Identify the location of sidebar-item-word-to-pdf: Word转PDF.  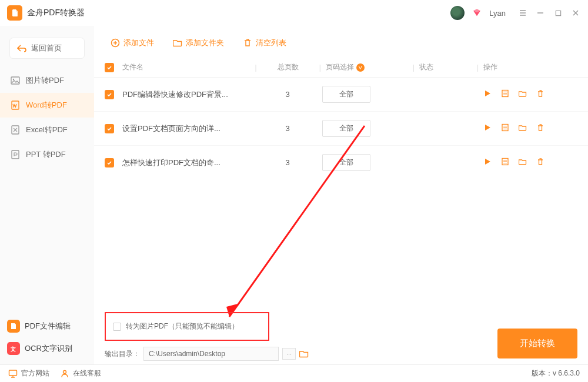
(47, 105).